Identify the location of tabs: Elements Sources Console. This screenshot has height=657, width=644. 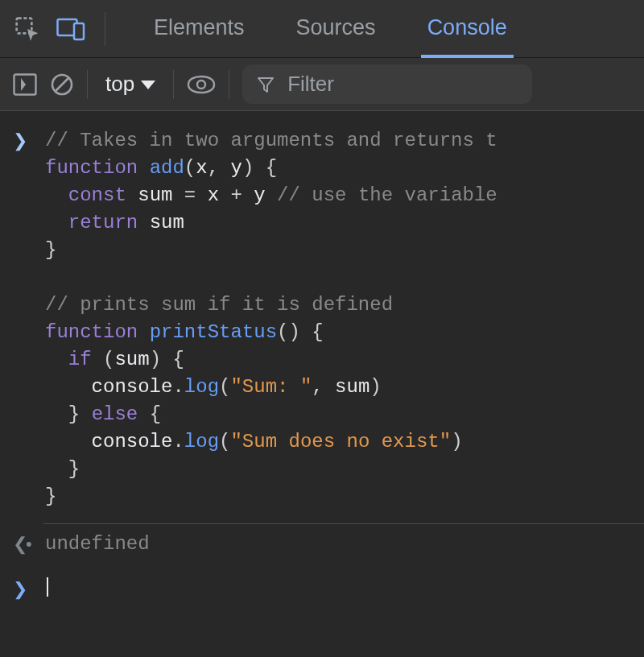
(378, 29).